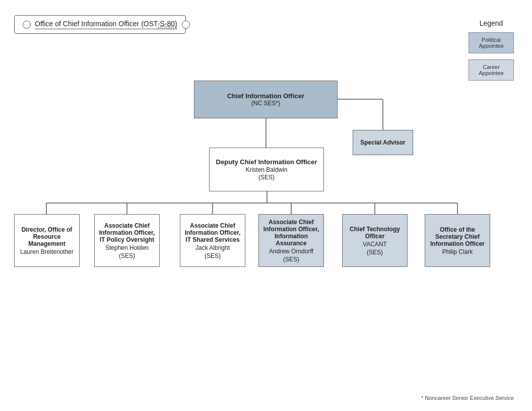 This screenshot has height=411, width=532. Describe the element at coordinates (213, 248) in the screenshot. I see `acio-shared-name: Jack Albright` at that location.